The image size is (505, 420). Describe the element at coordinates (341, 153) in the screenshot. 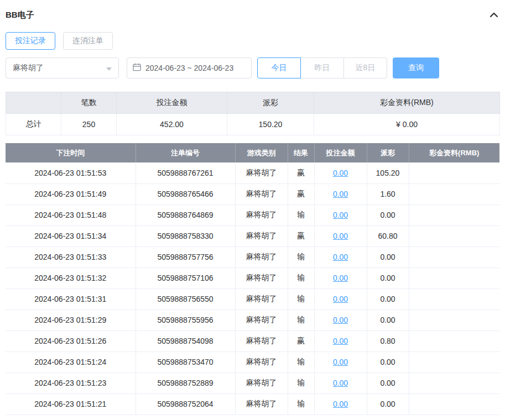

I see `col-bet-amount: 投注金额` at that location.